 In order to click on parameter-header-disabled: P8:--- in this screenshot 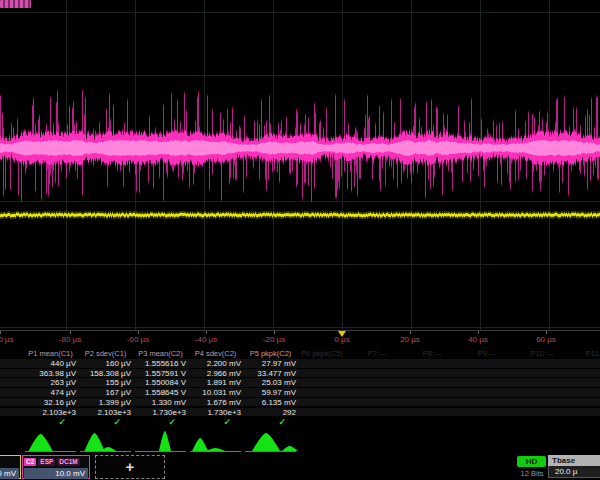, I will do `click(432, 354)`.